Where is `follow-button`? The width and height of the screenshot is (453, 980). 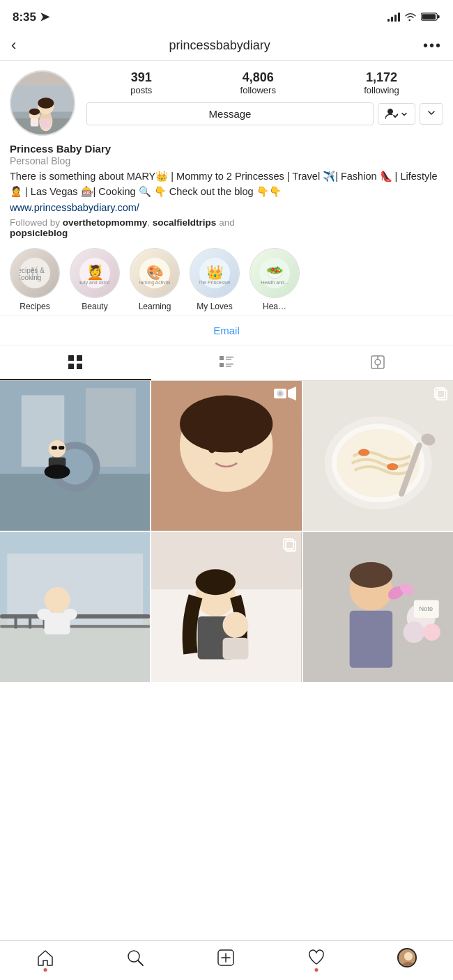 follow-button is located at coordinates (397, 114).